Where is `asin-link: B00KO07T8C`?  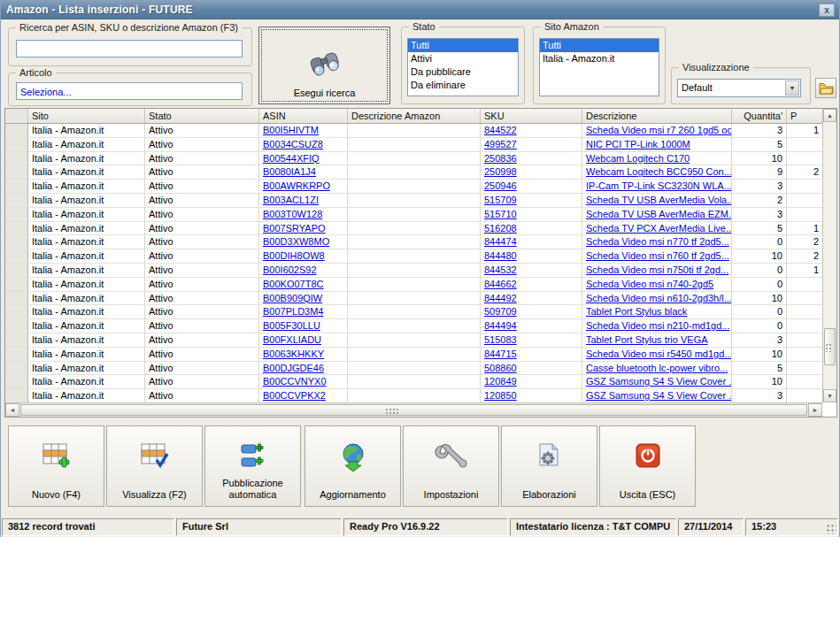
asin-link: B00KO07T8C is located at coordinates (293, 284).